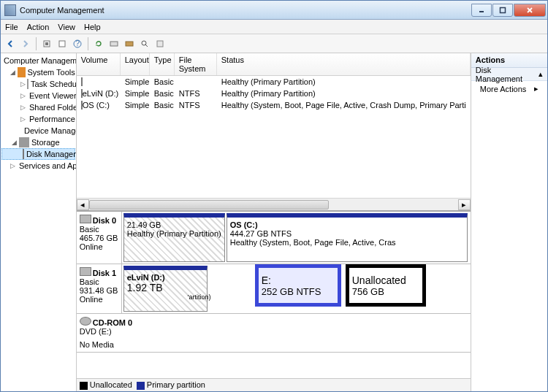 The width and height of the screenshot is (548, 392). Describe the element at coordinates (482, 10) in the screenshot. I see `minimize-button` at that location.